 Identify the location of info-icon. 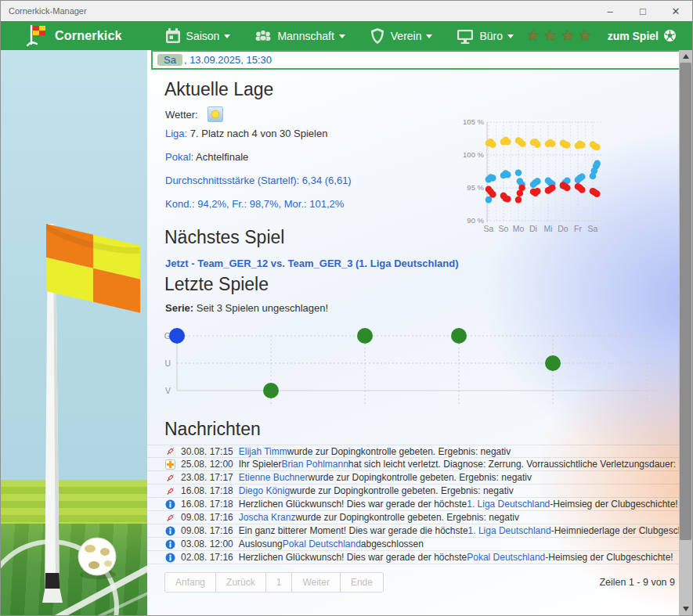
(171, 545).